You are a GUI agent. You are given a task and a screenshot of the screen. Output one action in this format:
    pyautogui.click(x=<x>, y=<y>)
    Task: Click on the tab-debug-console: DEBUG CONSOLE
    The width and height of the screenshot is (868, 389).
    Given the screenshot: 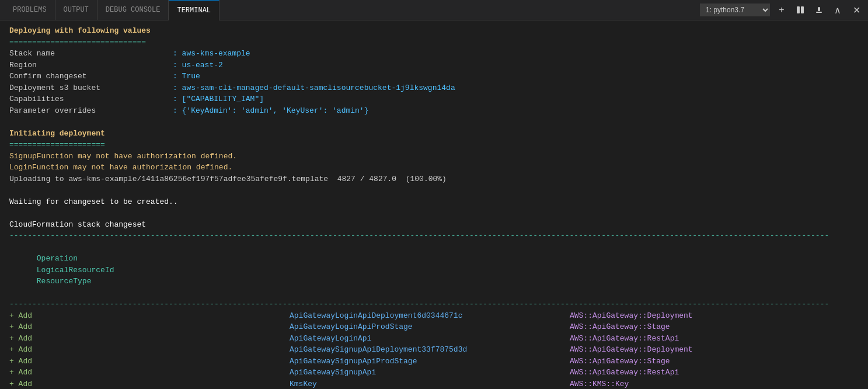 What is the action you would take?
    pyautogui.click(x=133, y=11)
    